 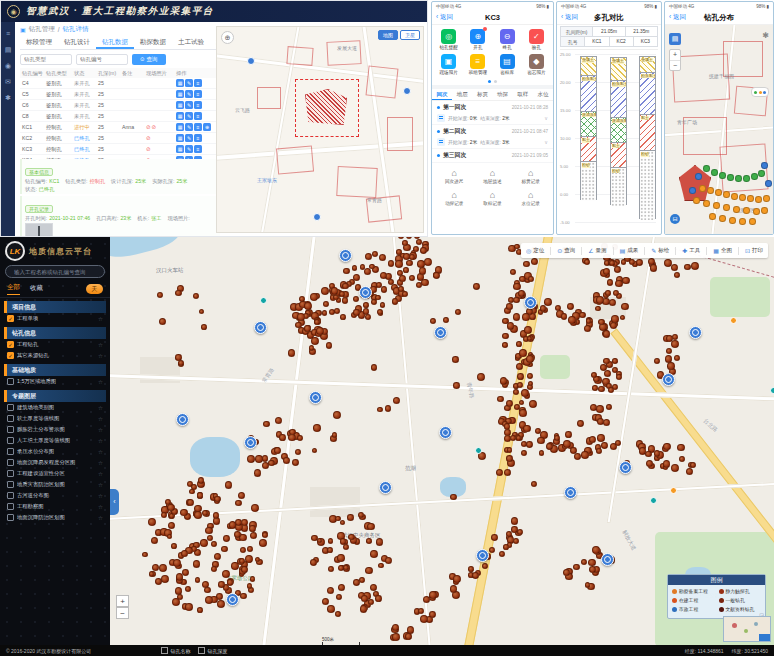 I want to click on layer-item: 承压水位分布图☆, so click(x=55, y=452).